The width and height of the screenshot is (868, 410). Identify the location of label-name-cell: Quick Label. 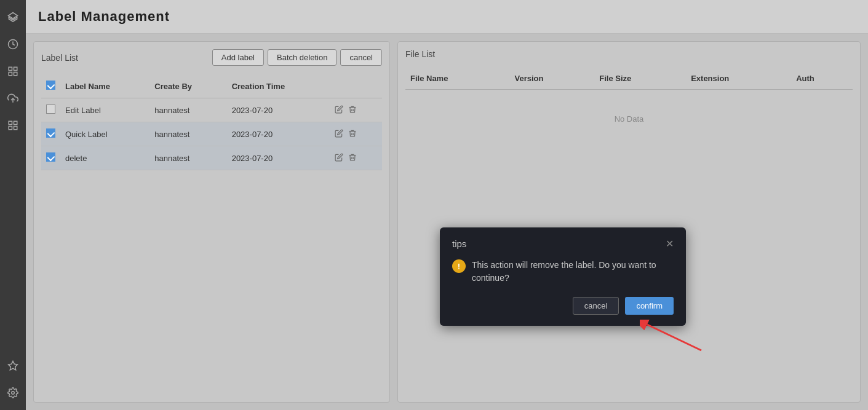
(105, 134).